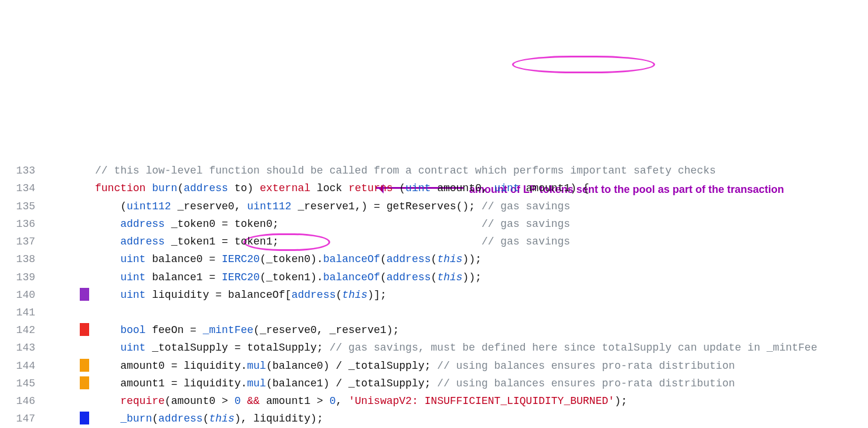  What do you see at coordinates (20, 366) in the screenshot?
I see `line-number: 144` at bounding box center [20, 366].